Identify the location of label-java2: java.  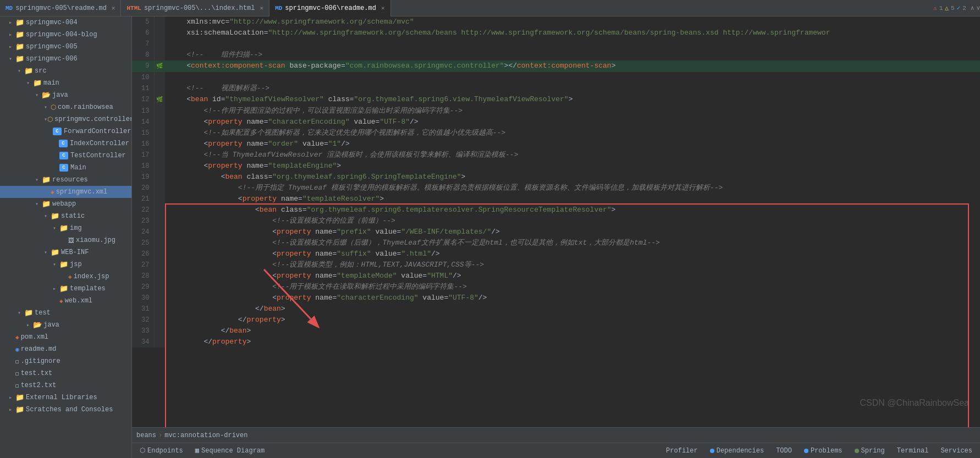
(52, 325).